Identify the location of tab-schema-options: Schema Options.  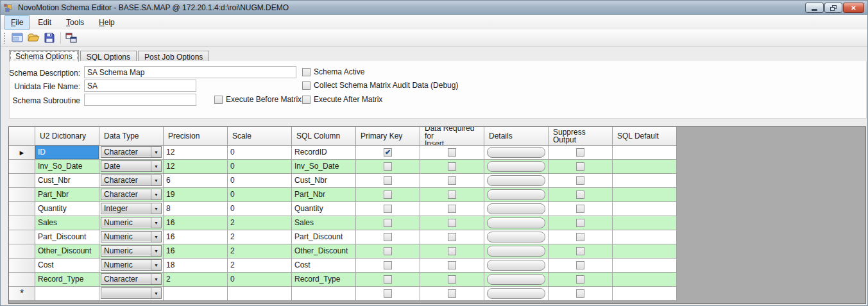
(44, 56).